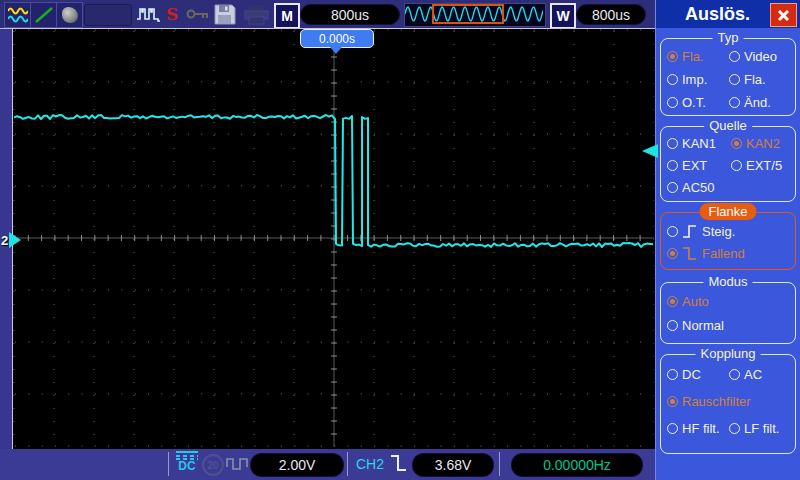  Describe the element at coordinates (728, 354) in the screenshot. I see `section-kopplung-legend: Kopplung` at that location.